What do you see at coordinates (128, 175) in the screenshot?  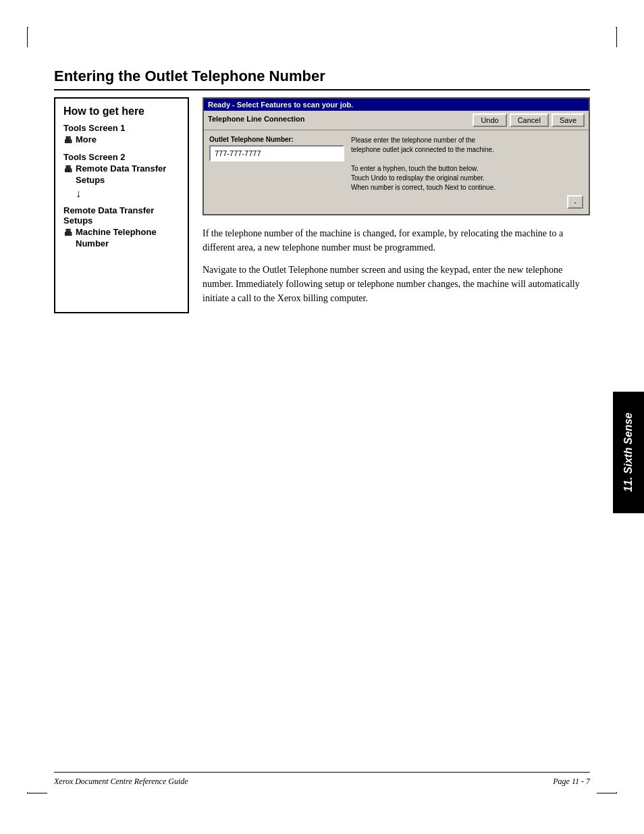 I see `section2-item-text: Remote Data Transfer Setups` at bounding box center [128, 175].